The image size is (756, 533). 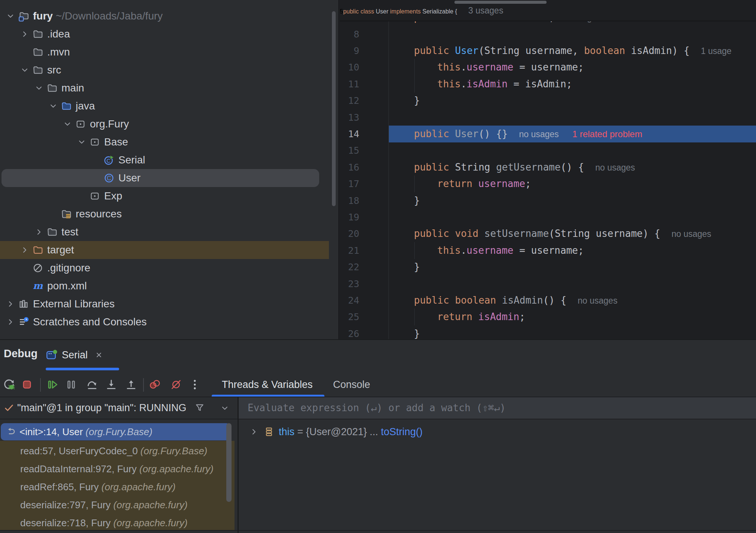 What do you see at coordinates (99, 355) in the screenshot?
I see `close-icon` at bounding box center [99, 355].